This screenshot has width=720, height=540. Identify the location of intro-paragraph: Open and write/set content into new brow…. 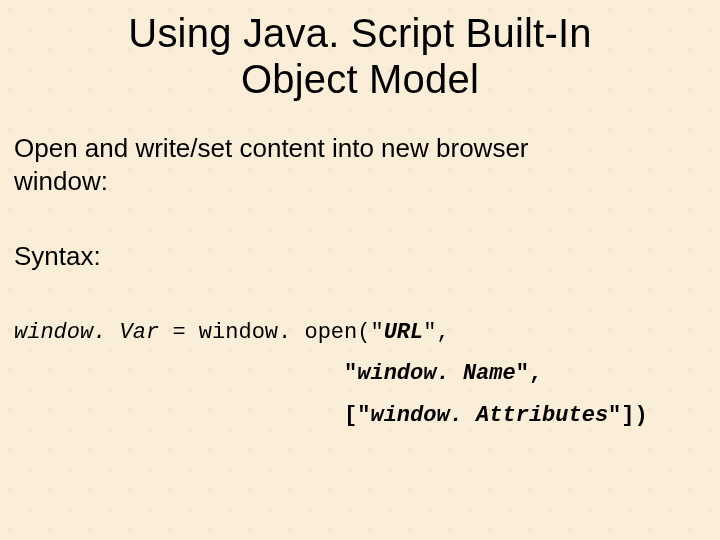
(360, 166).